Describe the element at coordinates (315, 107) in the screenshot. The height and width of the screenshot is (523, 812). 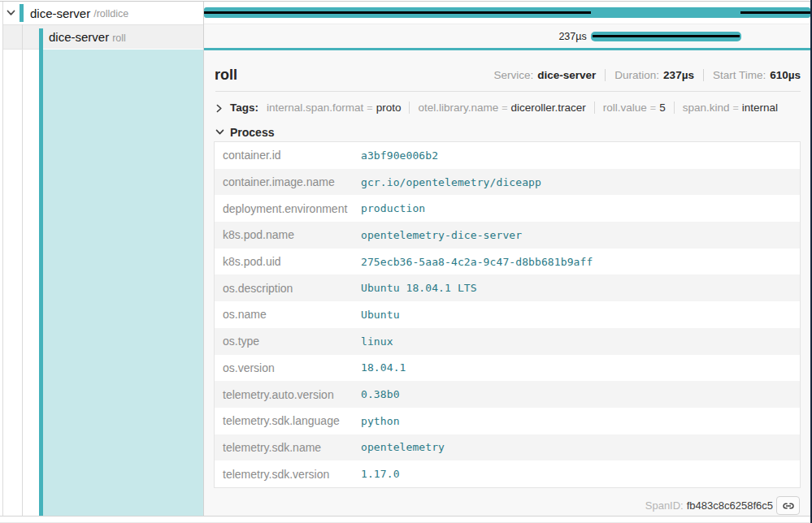
I see `tag-key: internal.span.format` at that location.